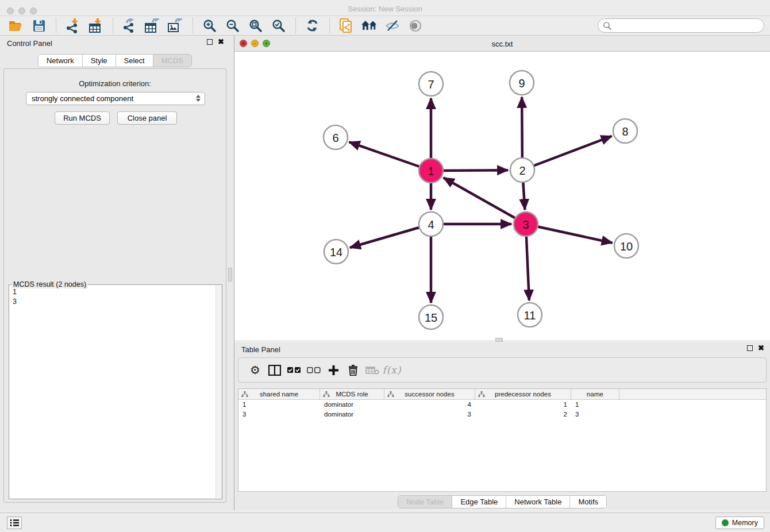  I want to click on close-panel-icon: ✖, so click(221, 42).